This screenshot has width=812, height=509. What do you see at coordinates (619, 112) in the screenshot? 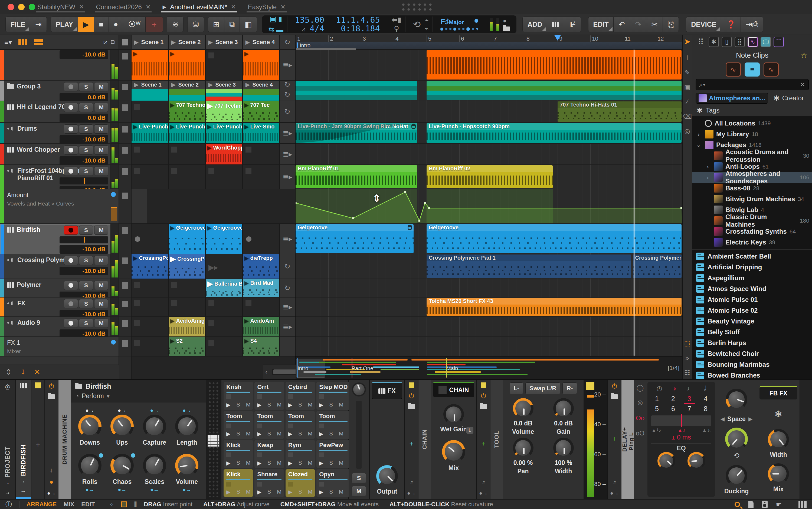
I see `arranger-clip-707-techno-hi-hats-01: 707 Techno Hi-Hats 01` at bounding box center [619, 112].